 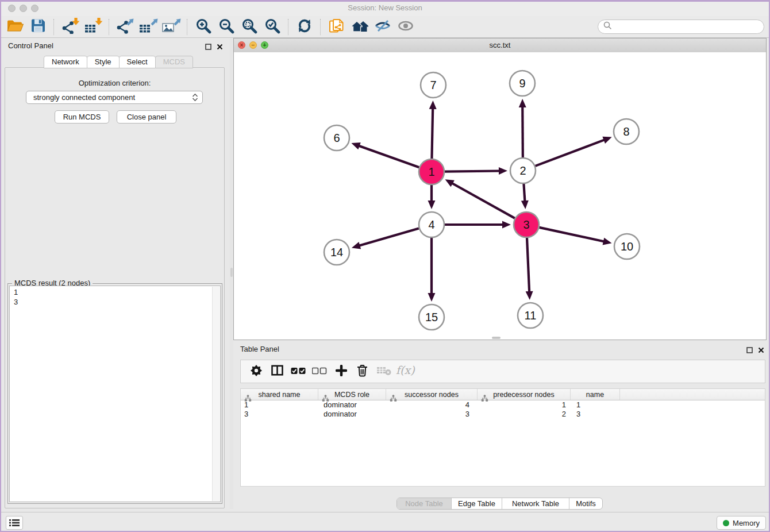 I want to click on run-mcds-button: Run MCDS, so click(x=82, y=117).